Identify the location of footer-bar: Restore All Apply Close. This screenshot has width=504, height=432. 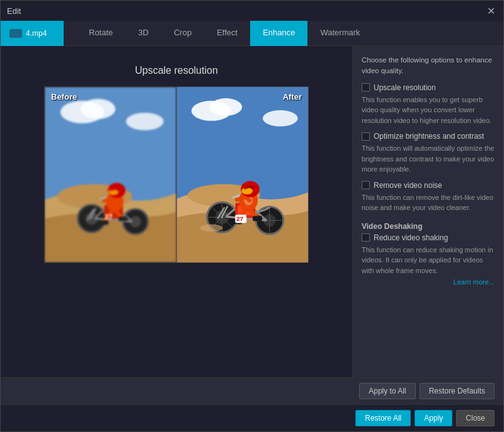
(252, 417).